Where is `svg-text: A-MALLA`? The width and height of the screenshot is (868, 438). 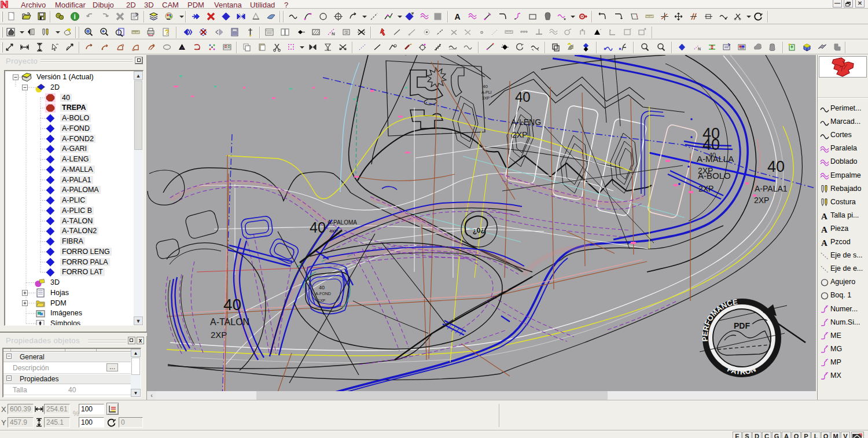
svg-text: A-MALLA is located at coordinates (715, 159).